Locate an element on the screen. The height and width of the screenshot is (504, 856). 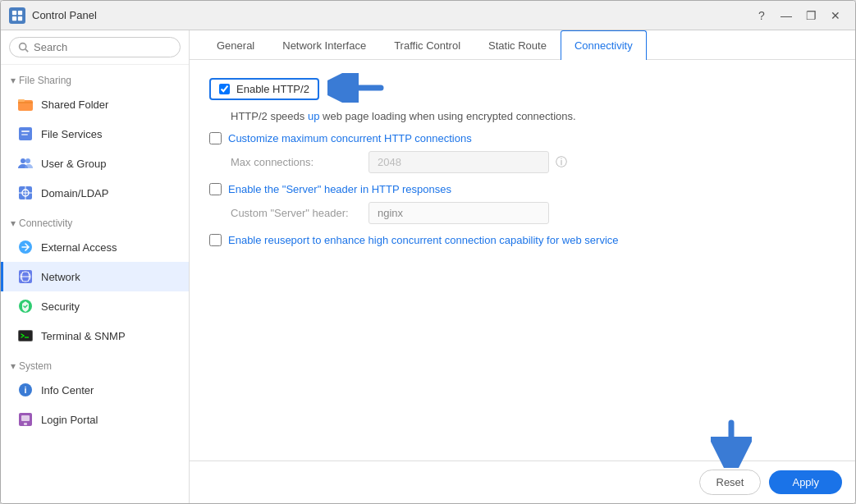
sidebar-item-user-group: User & Group is located at coordinates (95, 163).